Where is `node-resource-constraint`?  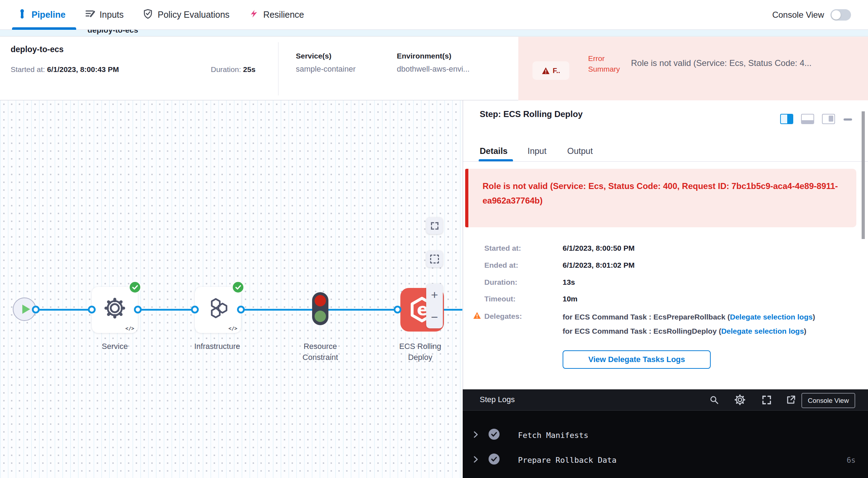 node-resource-constraint is located at coordinates (320, 309).